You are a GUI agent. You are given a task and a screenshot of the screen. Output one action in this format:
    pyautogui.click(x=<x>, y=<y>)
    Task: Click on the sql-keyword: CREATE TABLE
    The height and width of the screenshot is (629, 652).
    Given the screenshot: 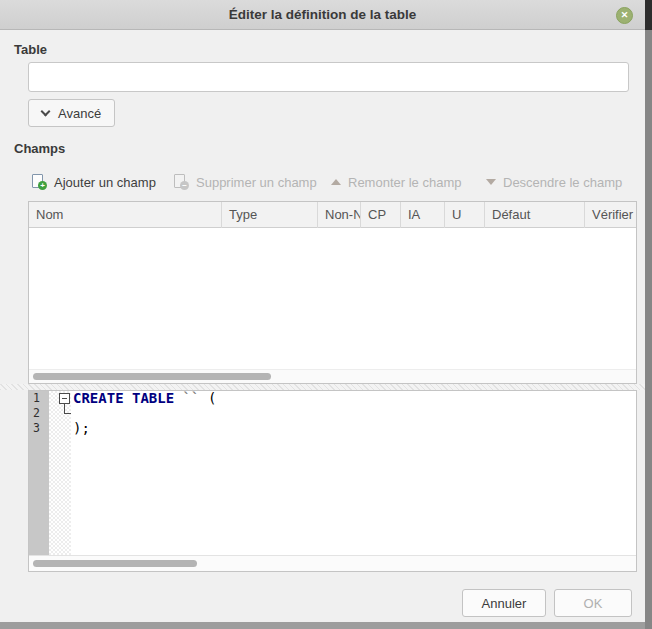 What is the action you would take?
    pyautogui.click(x=124, y=398)
    